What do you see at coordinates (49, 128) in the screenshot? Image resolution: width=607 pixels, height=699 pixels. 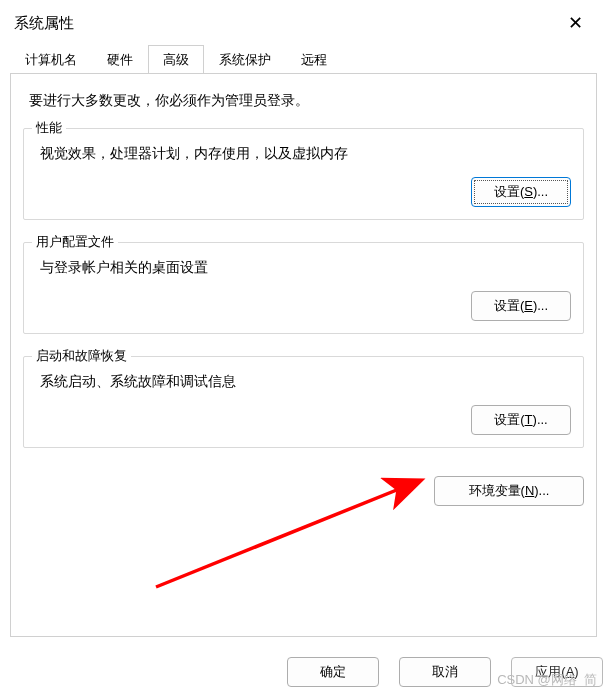 I see `performance-legend: 性能` at bounding box center [49, 128].